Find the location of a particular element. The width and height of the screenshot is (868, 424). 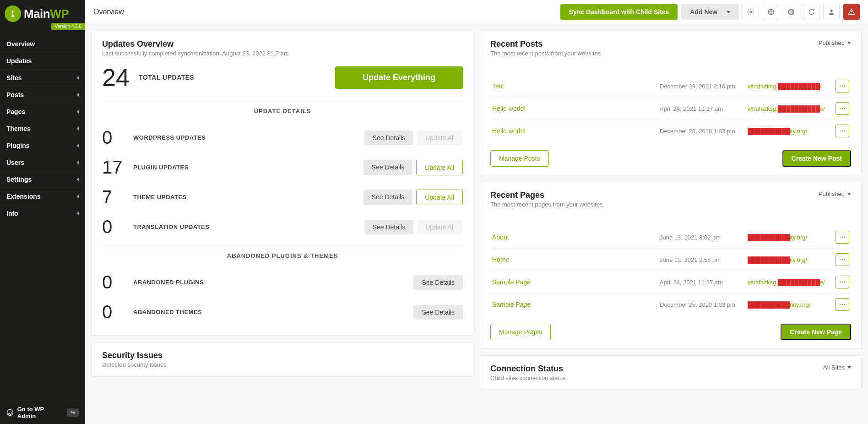

update-row: 17 PLUGIN UPDATES See Details Update All is located at coordinates (282, 168).